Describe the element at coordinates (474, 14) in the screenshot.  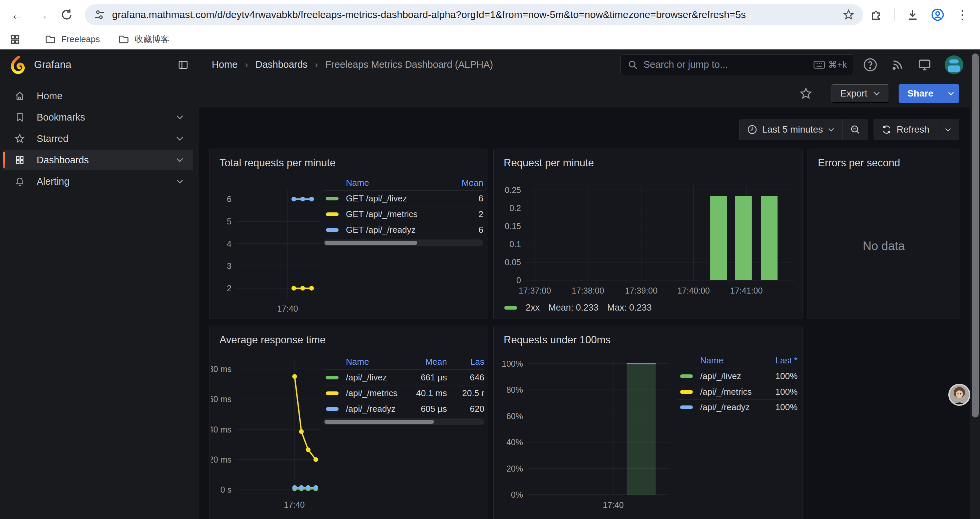
I see `url-bar: grafana.mathmast.com/d/deytv4rwavabkb/fr…` at that location.